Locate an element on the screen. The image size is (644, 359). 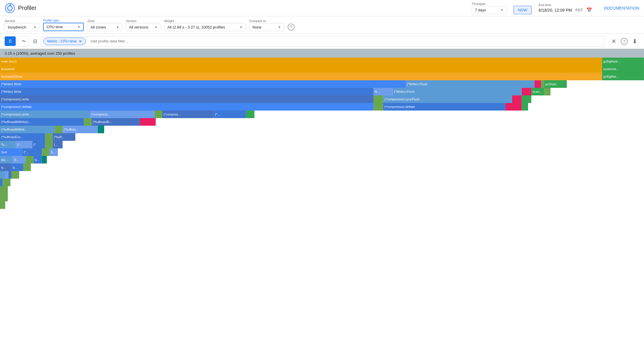
flame-block: (*compressor).write... is located at coordinates (45, 114).